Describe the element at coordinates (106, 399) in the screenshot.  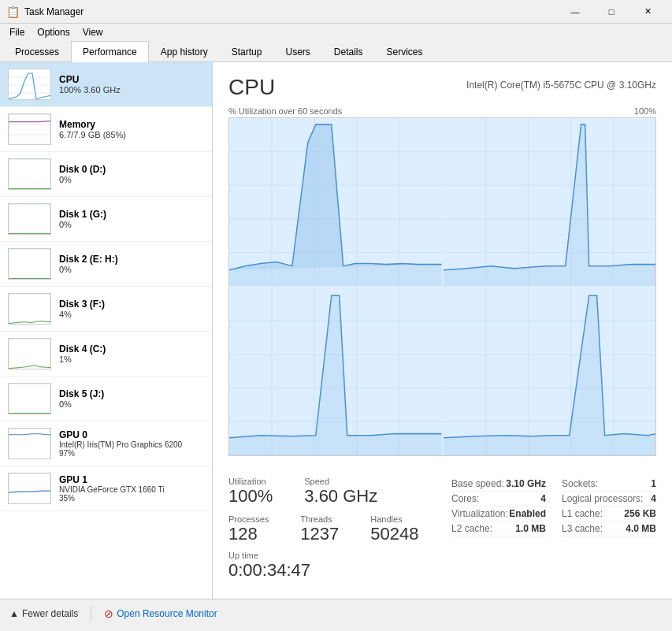
I see `sidebar-item-disk5: Disk 5 (J:) 0%` at that location.